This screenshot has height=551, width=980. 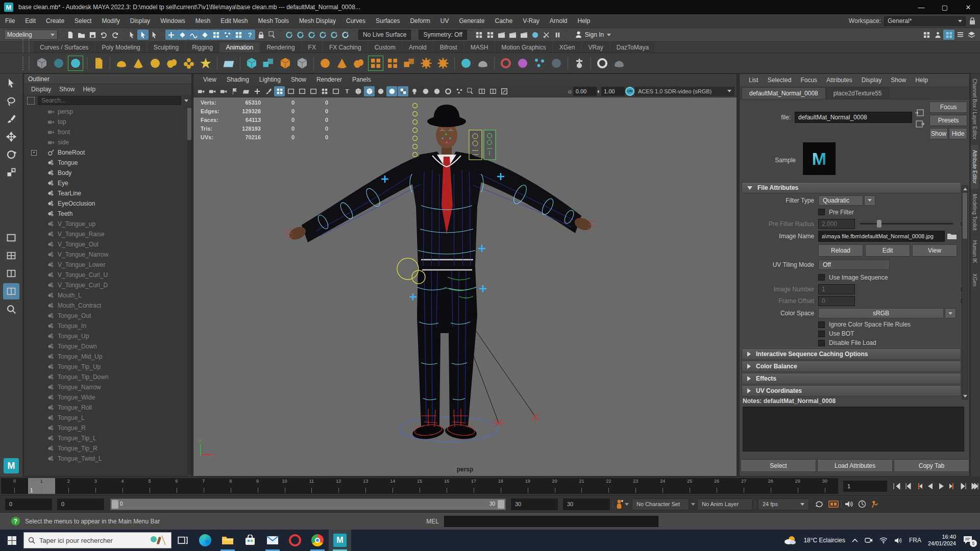 What do you see at coordinates (819, 159) in the screenshot?
I see `texture-sample-swatch: M` at bounding box center [819, 159].